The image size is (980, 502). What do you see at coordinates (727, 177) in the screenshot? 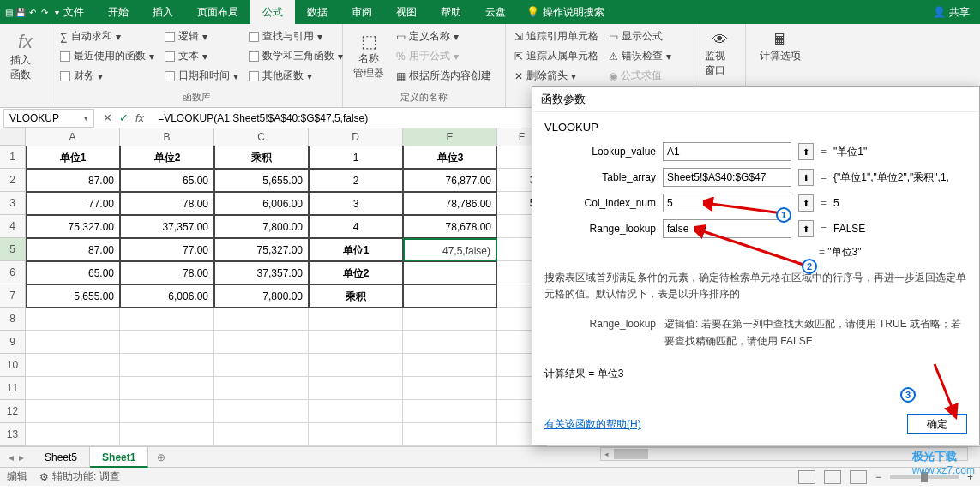
I see `table-array-input` at bounding box center [727, 177].